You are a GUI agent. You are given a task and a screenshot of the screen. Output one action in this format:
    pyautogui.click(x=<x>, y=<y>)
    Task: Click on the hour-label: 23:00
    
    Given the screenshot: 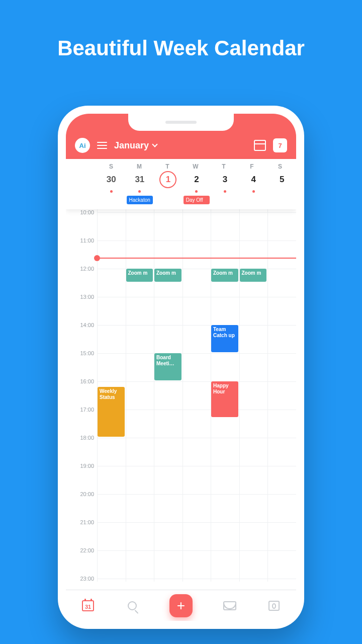 What is the action you would take?
    pyautogui.click(x=80, y=579)
    